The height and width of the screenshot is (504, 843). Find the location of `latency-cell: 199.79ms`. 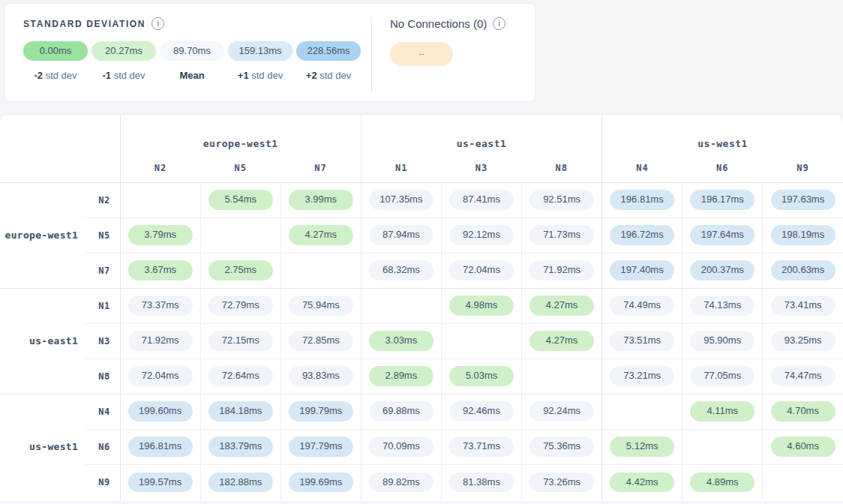

latency-cell: 199.79ms is located at coordinates (321, 411).